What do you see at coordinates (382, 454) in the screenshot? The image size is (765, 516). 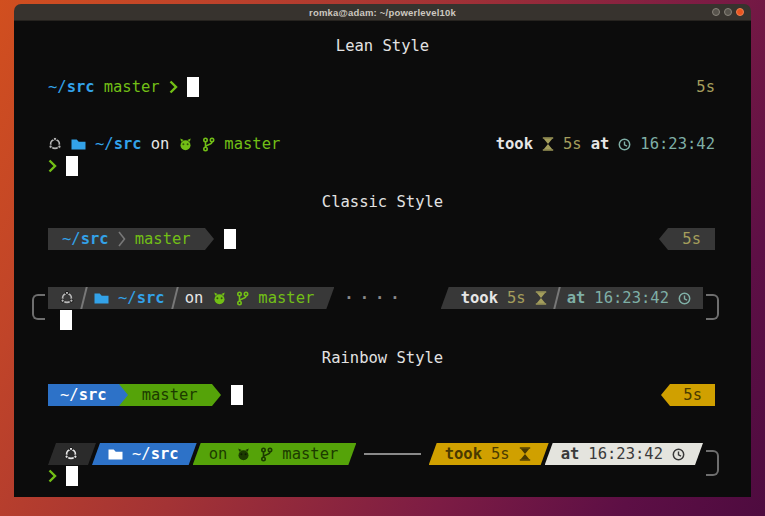 I see `rainbow-prompt-full-line1: ~/src on master took 5s` at bounding box center [382, 454].